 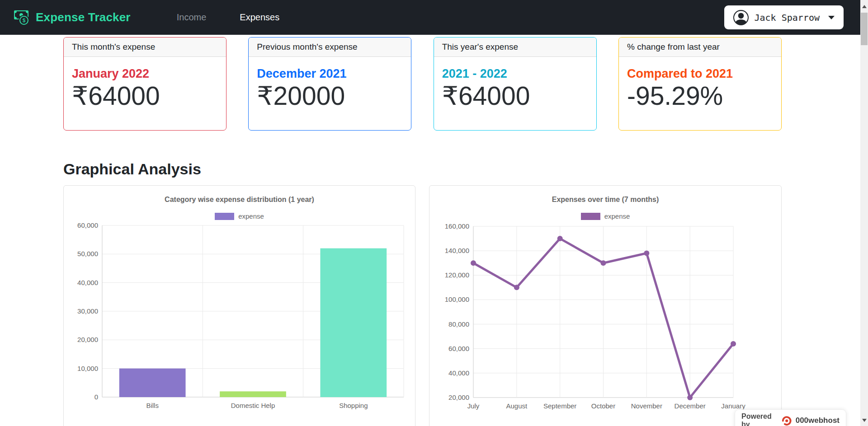 I want to click on card-percent-change: % change from last year Compared to 2021…, so click(x=700, y=84).